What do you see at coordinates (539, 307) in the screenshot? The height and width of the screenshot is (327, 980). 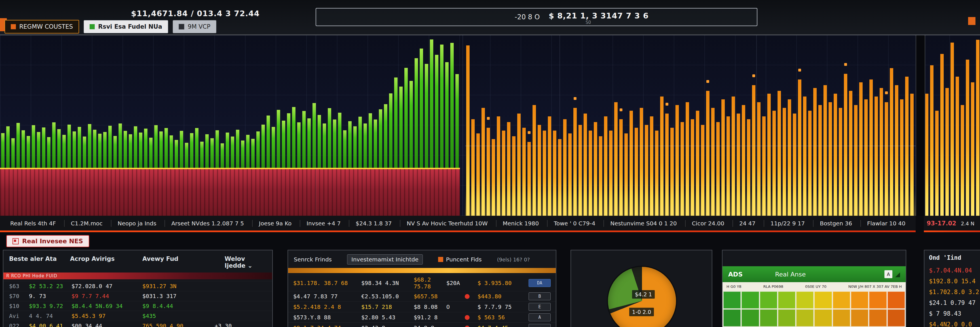 I see `row-badge: E` at bounding box center [539, 307].